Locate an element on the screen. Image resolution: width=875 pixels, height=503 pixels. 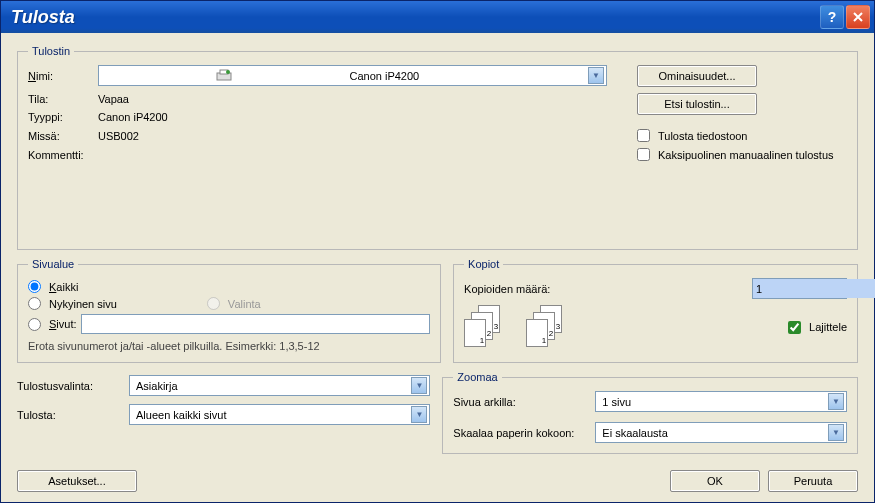
copies-legend: Kopiot is located at coordinates (484, 264).